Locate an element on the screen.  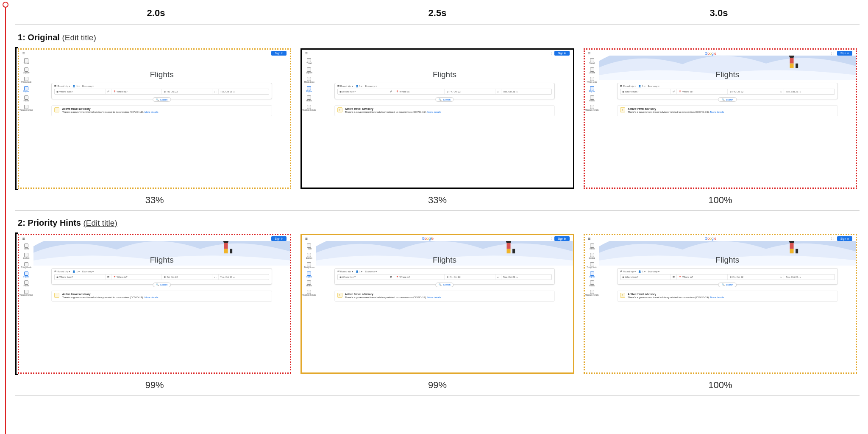
signin-button: Sign in is located at coordinates (562, 53).